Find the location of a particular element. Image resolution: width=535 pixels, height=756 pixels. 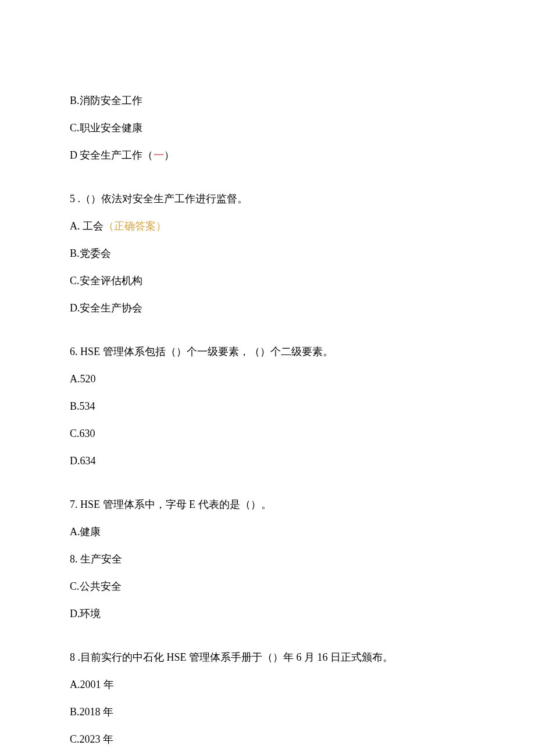

question-8-stem: 8 .目前实行的中石化 HSE 管理体系手册于（）年 6 月 16 日正式颁布。 is located at coordinates (268, 658).